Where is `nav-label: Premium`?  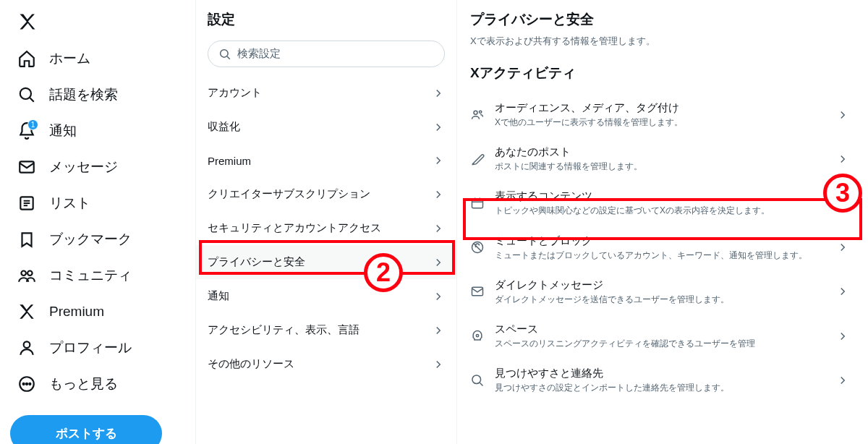 nav-label: Premium is located at coordinates (77, 312).